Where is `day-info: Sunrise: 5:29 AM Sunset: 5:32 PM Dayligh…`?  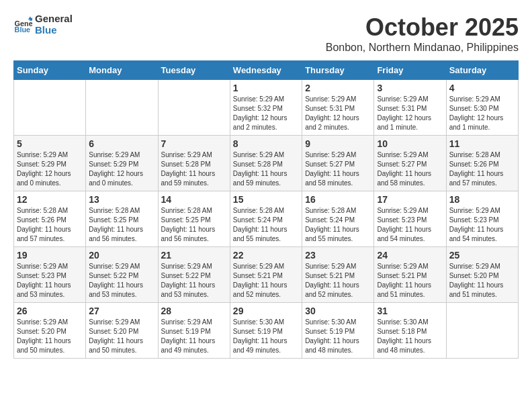 day-info: Sunrise: 5:29 AM Sunset: 5:32 PM Dayligh… is located at coordinates (266, 113).